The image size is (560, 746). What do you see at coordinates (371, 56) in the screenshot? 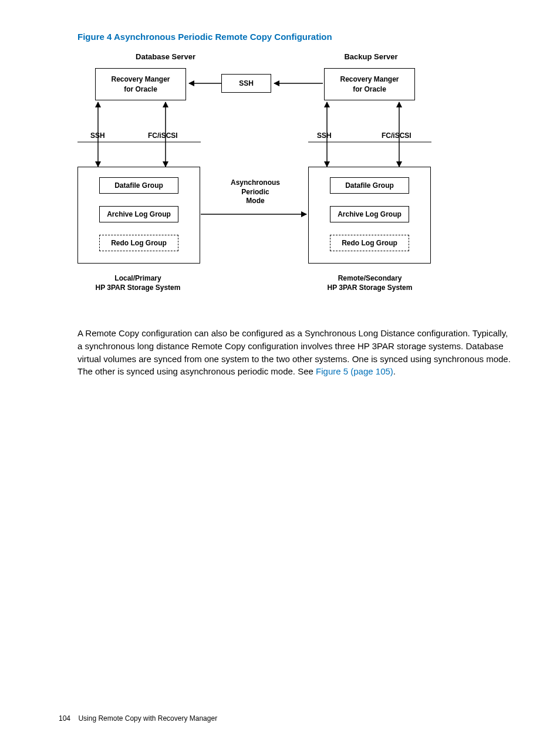
I see `backup-server-header: Backup Server` at bounding box center [371, 56].